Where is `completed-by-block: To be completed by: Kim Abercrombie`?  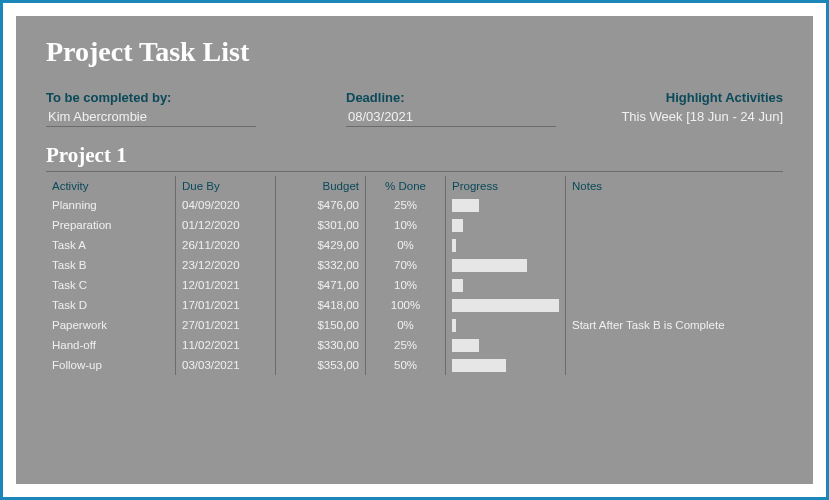 completed-by-block: To be completed by: Kim Abercrombie is located at coordinates (196, 108).